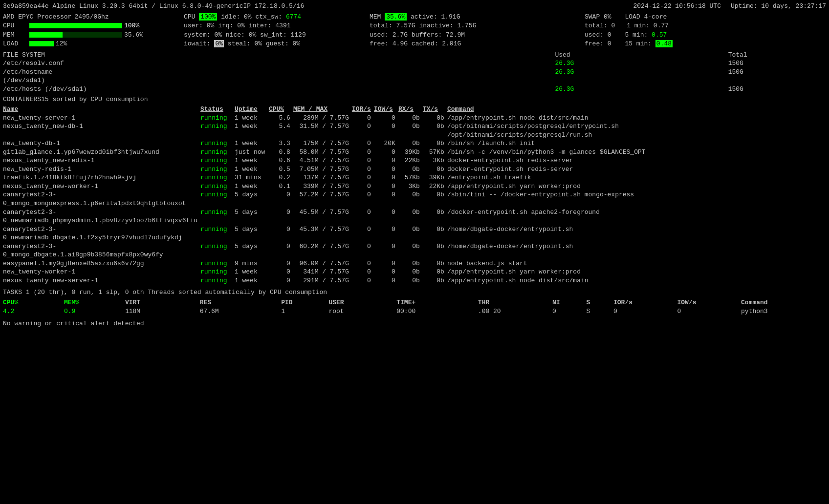 This screenshot has height=504, width=829. What do you see at coordinates (15, 44) in the screenshot?
I see `load-bar-label: LOAD` at bounding box center [15, 44].